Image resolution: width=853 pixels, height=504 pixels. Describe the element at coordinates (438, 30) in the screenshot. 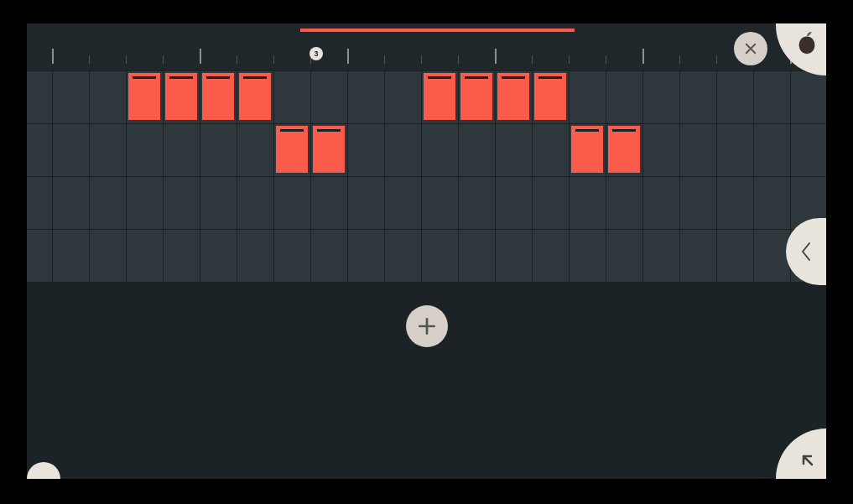

I see `progress-bar` at that location.